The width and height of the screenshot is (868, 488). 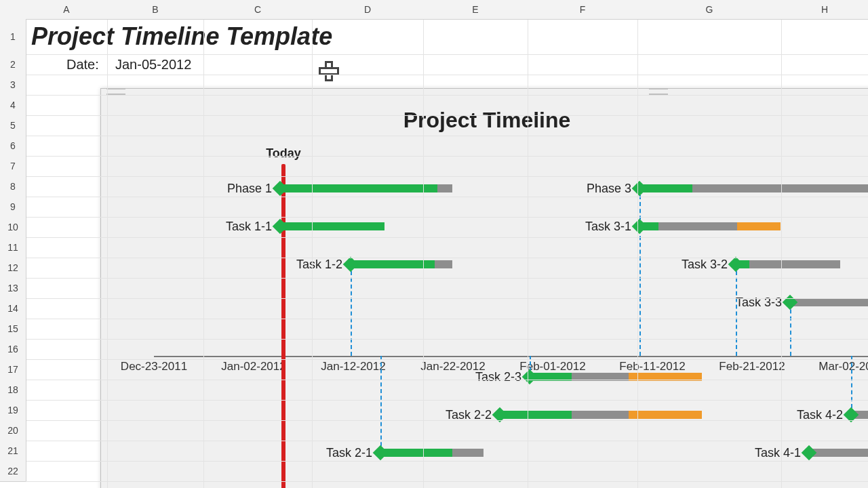 What do you see at coordinates (759, 302) in the screenshot?
I see `bar-label: Task 3-3` at bounding box center [759, 302].